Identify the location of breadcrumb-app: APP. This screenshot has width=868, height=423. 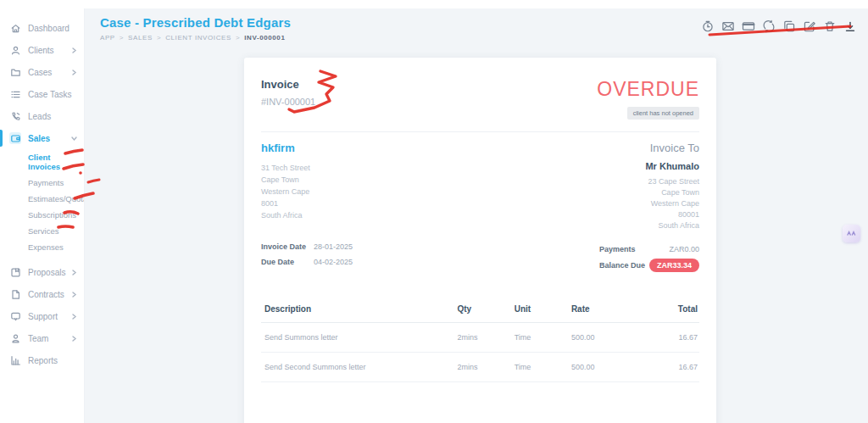
(108, 37).